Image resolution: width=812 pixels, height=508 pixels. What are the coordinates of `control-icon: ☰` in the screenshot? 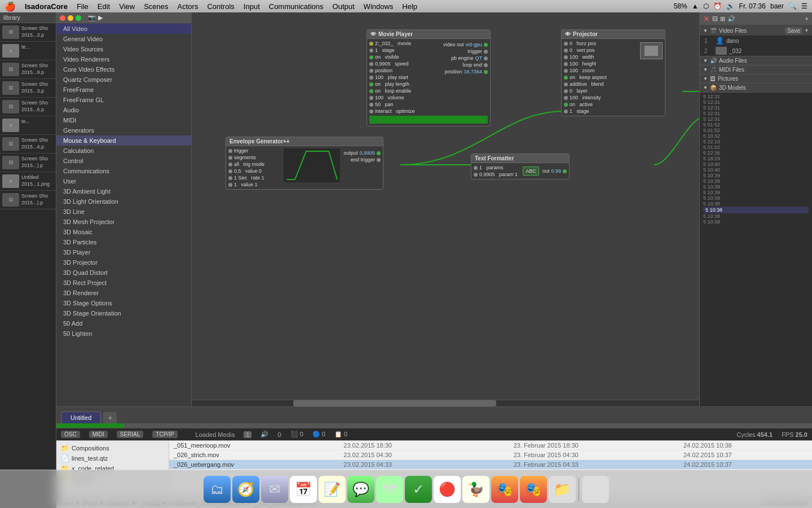 It's located at (804, 6).